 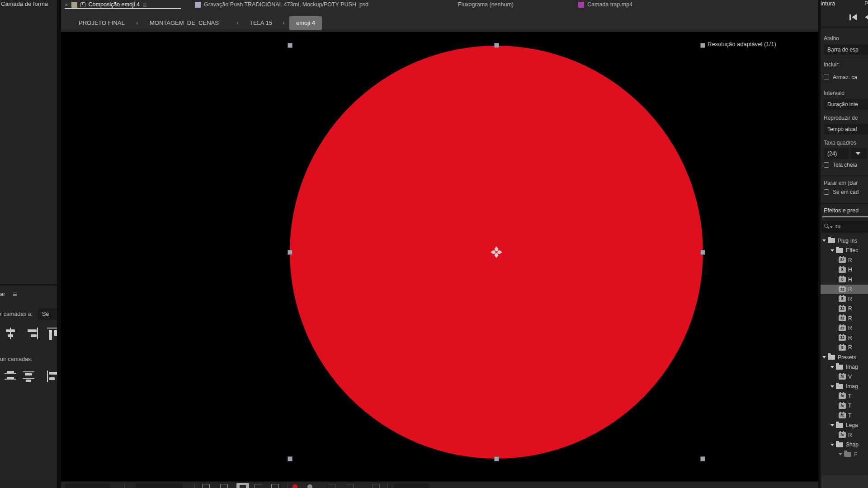 What do you see at coordinates (828, 4) in the screenshot?
I see `tab-paint-partial: intura` at bounding box center [828, 4].